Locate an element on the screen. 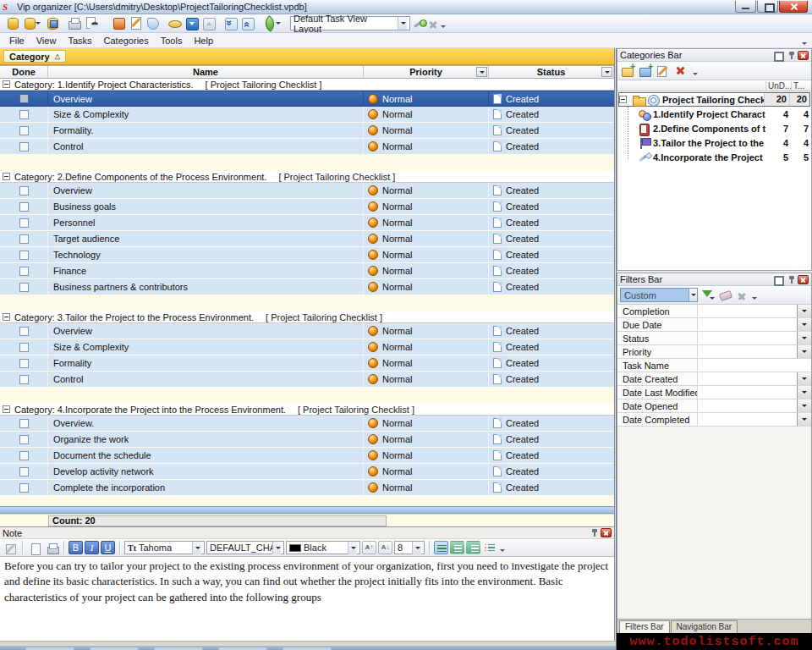  new-task-icon is located at coordinates (118, 22).